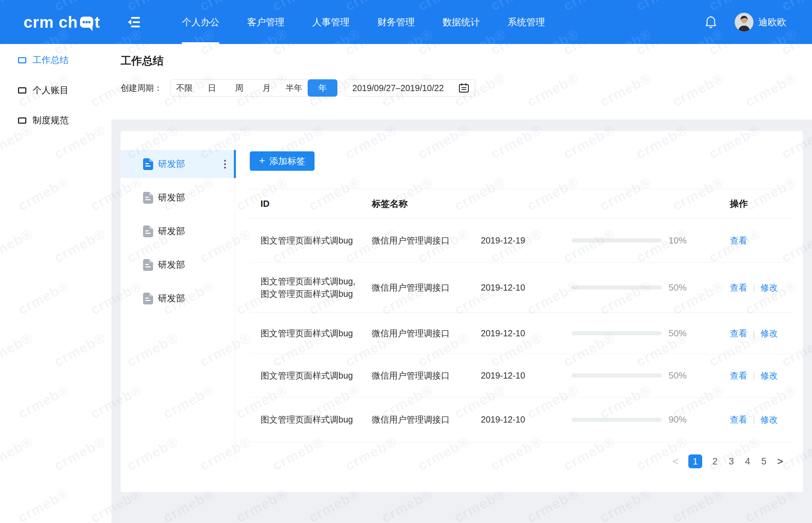 The height and width of the screenshot is (523, 812). What do you see at coordinates (780, 461) in the screenshot?
I see `pagination-next-icon: >` at bounding box center [780, 461].